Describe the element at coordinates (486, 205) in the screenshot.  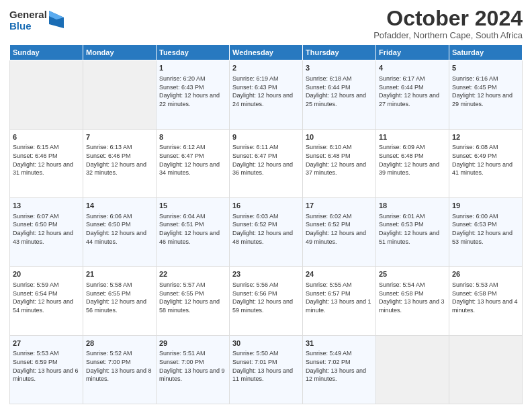
I see `cell-date-number: 19` at that location.